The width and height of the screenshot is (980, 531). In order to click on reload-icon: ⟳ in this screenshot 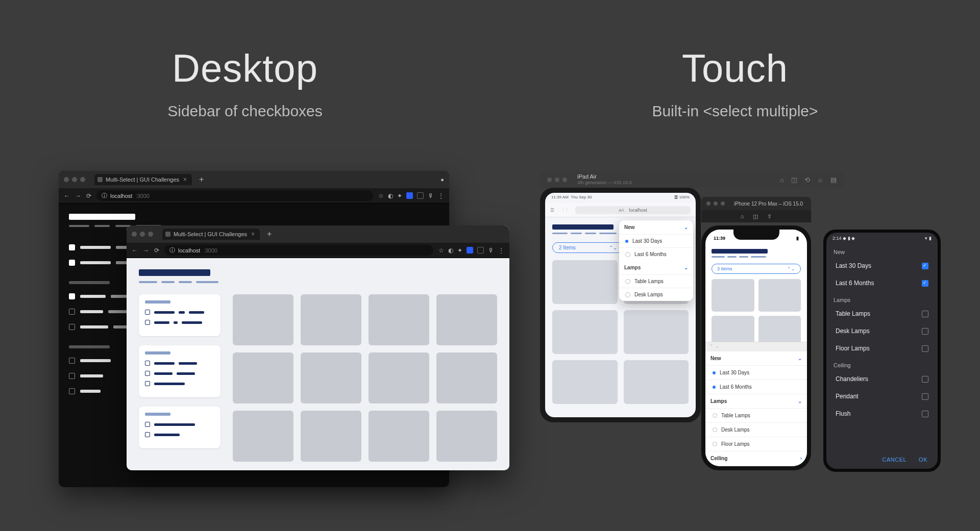, I will do `click(89, 196)`.